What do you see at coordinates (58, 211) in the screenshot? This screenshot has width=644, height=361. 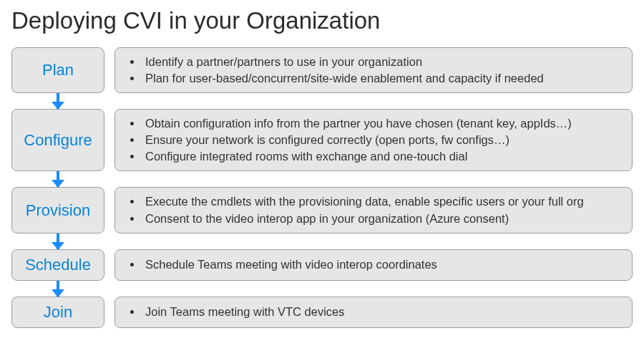 I see `step-label: Provision` at bounding box center [58, 211].